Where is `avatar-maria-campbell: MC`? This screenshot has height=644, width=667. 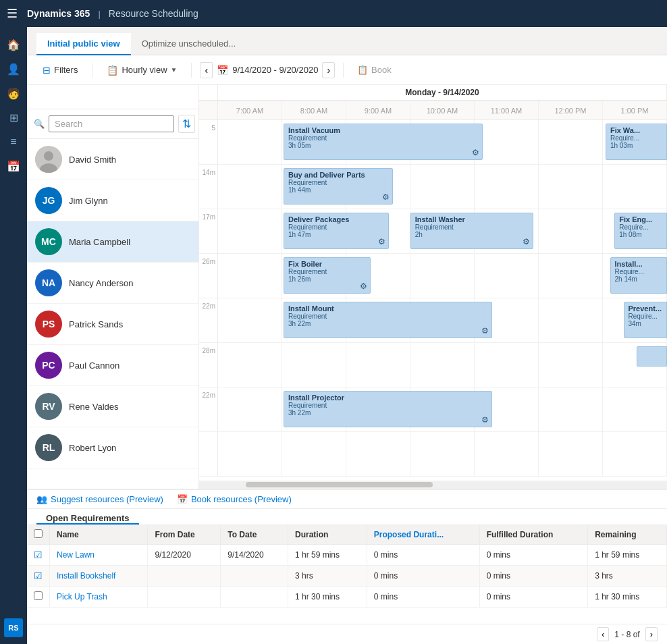
avatar-maria-campbell: MC is located at coordinates (49, 242).